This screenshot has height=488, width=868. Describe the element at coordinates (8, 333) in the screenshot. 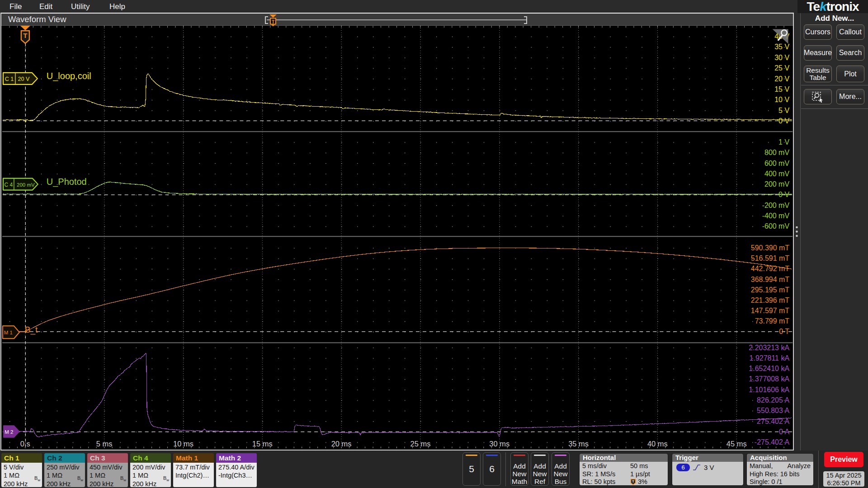

I see `svg-text: M 1` at that location.